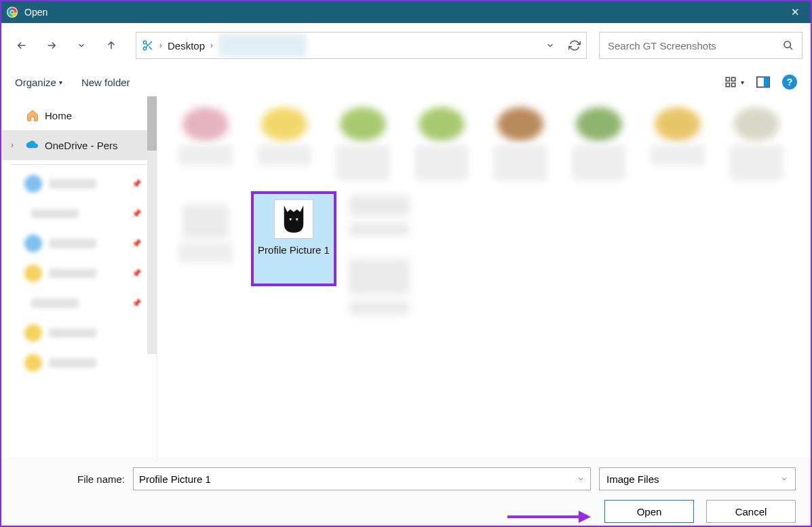  I want to click on arrow-up-icon, so click(111, 45).